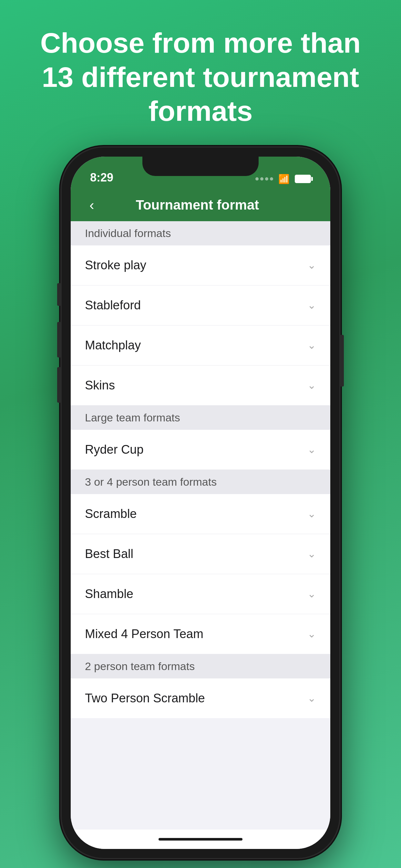  I want to click on status-icons: 📶, so click(283, 179).